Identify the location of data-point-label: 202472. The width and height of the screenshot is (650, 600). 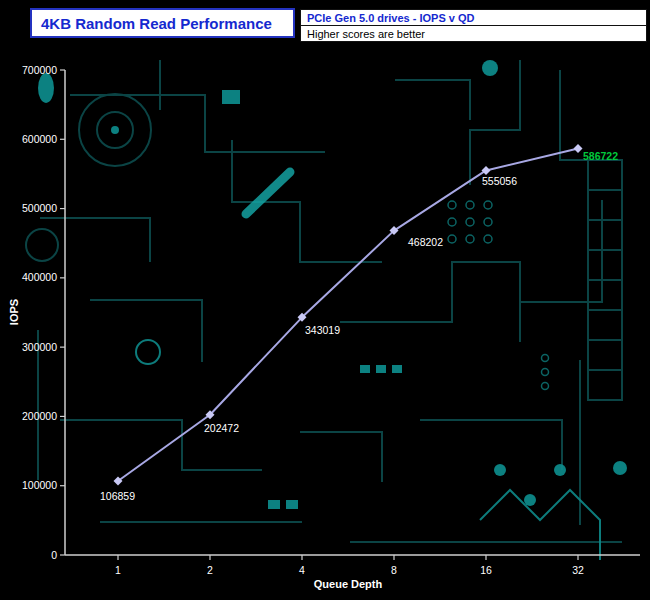
(222, 428).